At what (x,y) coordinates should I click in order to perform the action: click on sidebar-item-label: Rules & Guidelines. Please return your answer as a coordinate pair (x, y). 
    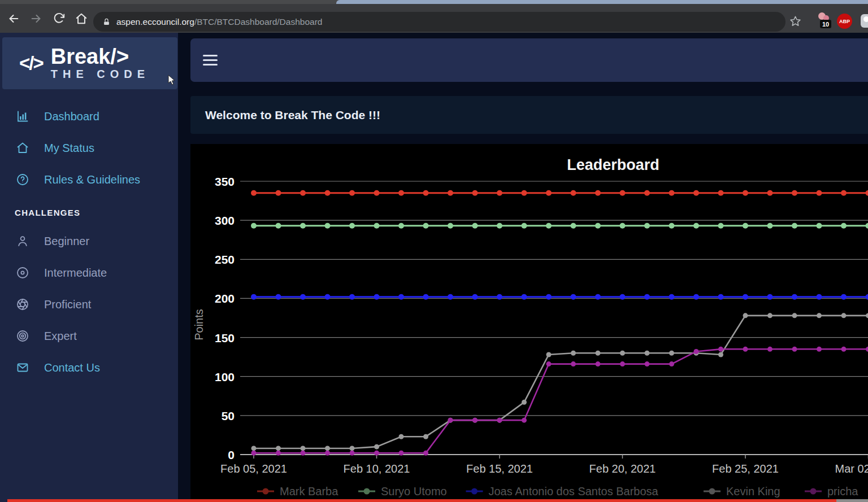
    Looking at the image, I should click on (92, 180).